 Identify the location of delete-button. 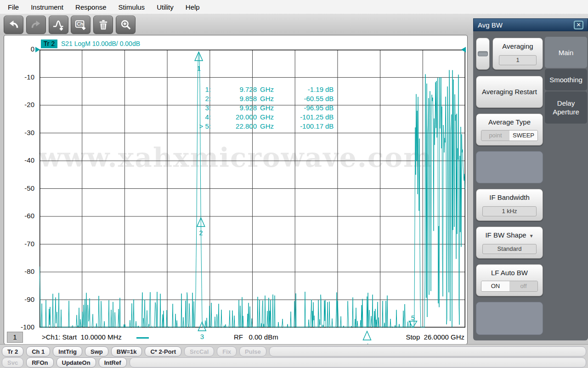
(103, 25).